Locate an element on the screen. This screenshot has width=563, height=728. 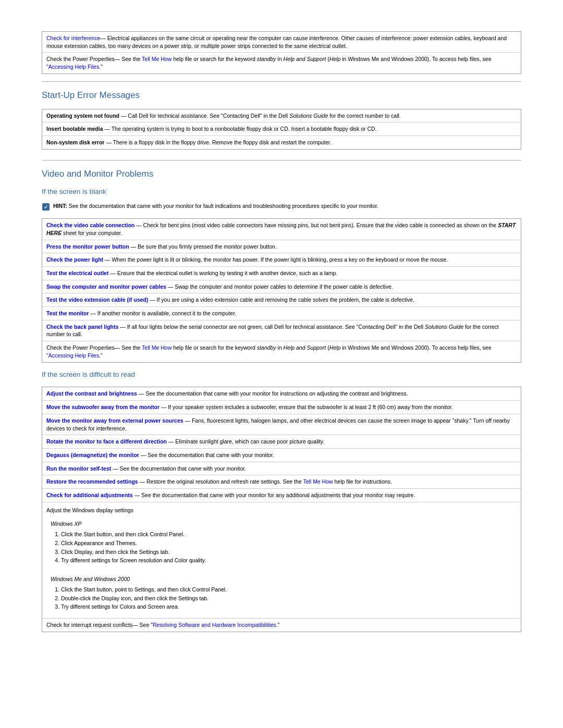
non-system-disk-row: Non-system disk error — There is a flopp… is located at coordinates (282, 143).